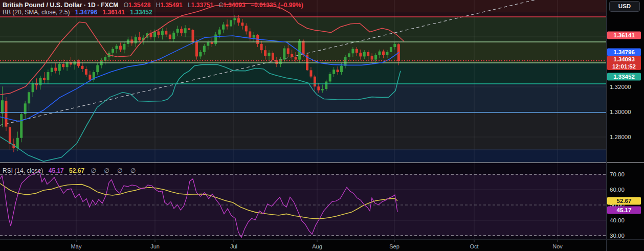 Image resolution: width=644 pixels, height=251 pixels. Describe the element at coordinates (474, 246) in the screenshot. I see `month-label: Oct` at that location.